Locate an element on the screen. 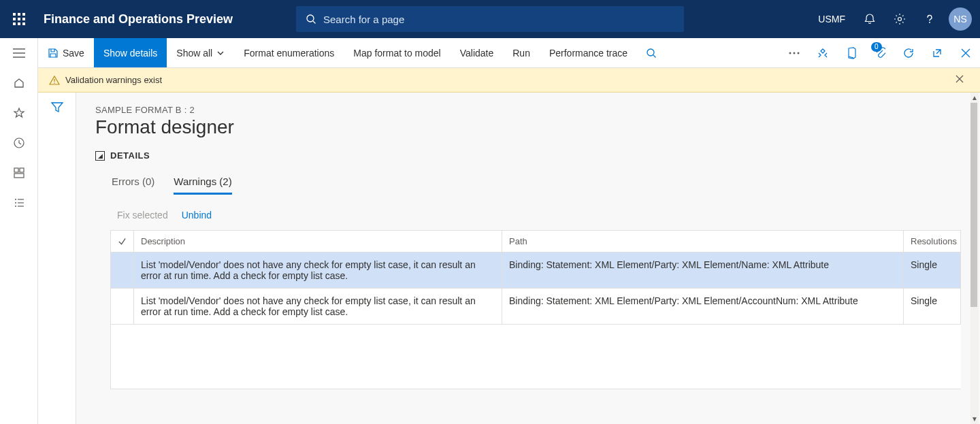 The image size is (980, 424). col-path: Path is located at coordinates (703, 242).